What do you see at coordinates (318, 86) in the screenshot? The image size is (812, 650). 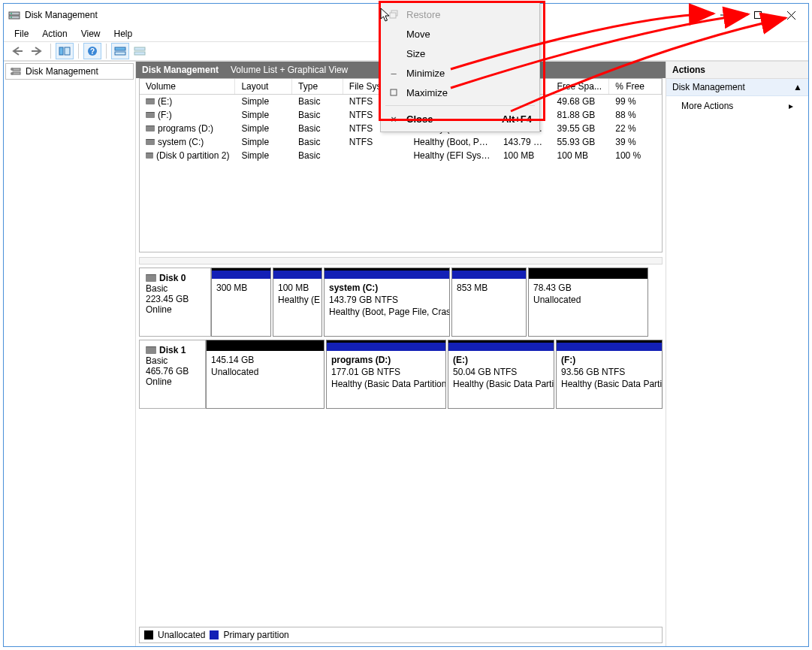 I see `col-type: Type` at bounding box center [318, 86].